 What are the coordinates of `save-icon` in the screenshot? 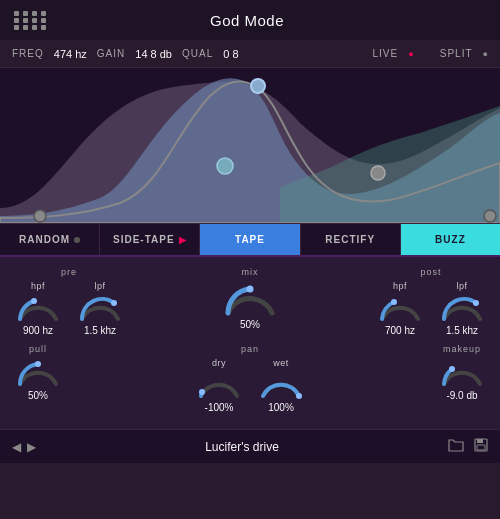 It's located at (481, 446).